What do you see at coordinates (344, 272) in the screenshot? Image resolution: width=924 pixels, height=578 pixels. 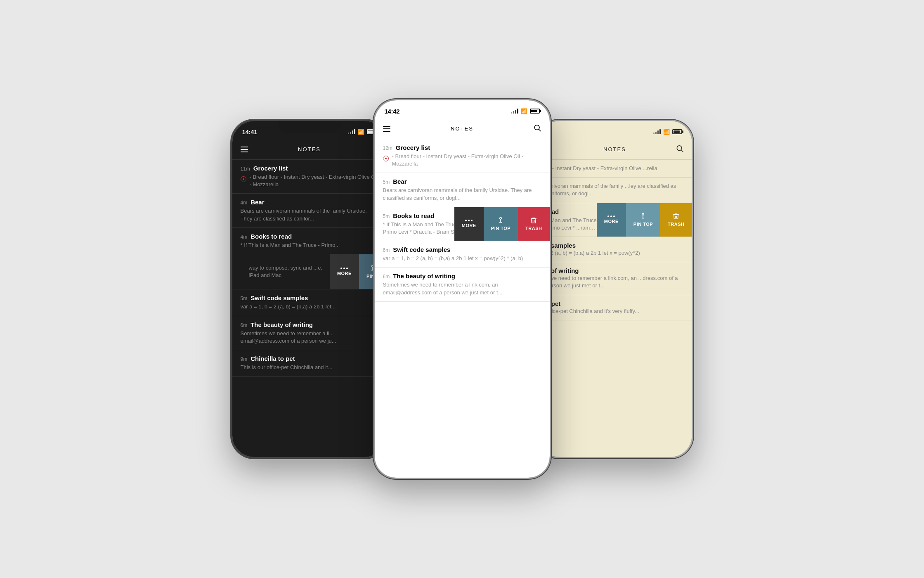 I see `swipe-more-btn-left: MORE` at bounding box center [344, 272].